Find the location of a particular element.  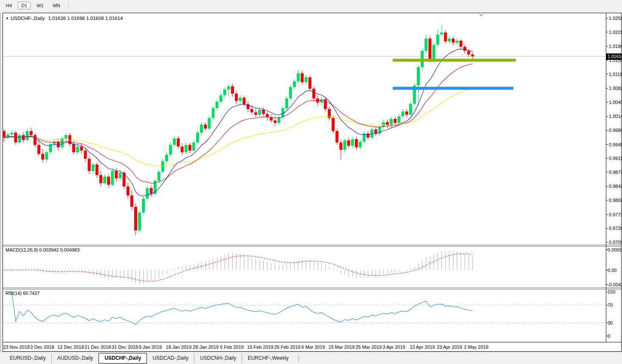

price-axis-label: 0.99450 is located at coordinates (616, 145).